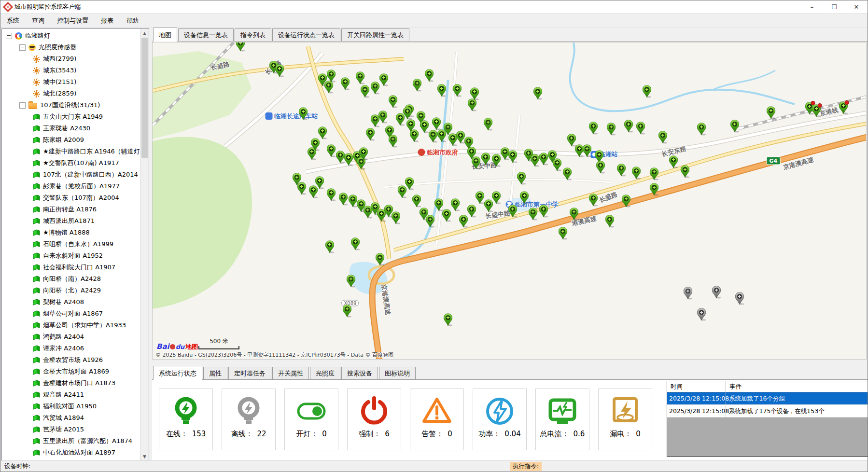 This screenshot has width=868, height=472. What do you see at coordinates (71, 406) in the screenshot?
I see `tree-item: 福利院对面 A1950` at bounding box center [71, 406].